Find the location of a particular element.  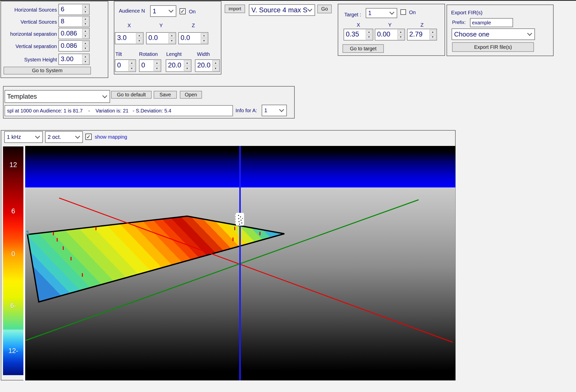

system-height-stepper: 3.00 ▲▼ is located at coordinates (74, 59).